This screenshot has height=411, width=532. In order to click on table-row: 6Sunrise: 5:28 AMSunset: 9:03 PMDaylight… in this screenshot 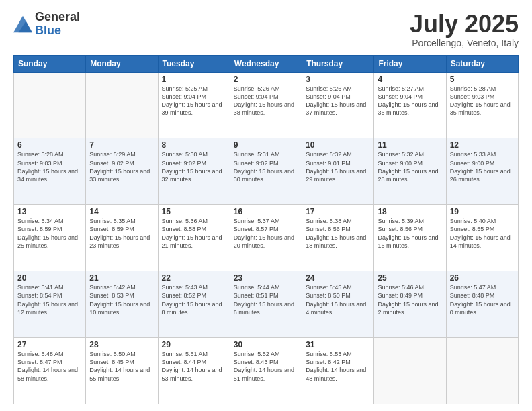, I will do `click(50, 172)`.